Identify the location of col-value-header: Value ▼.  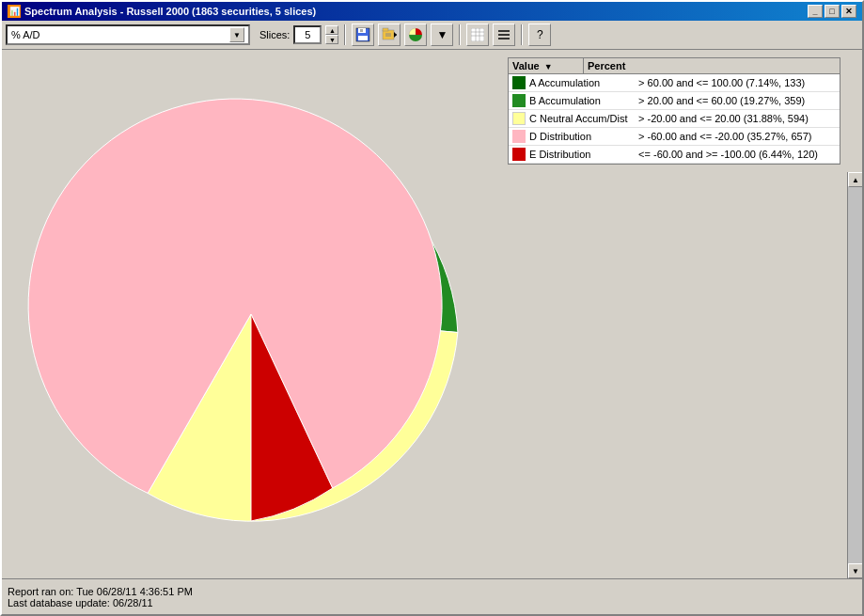
(546, 66).